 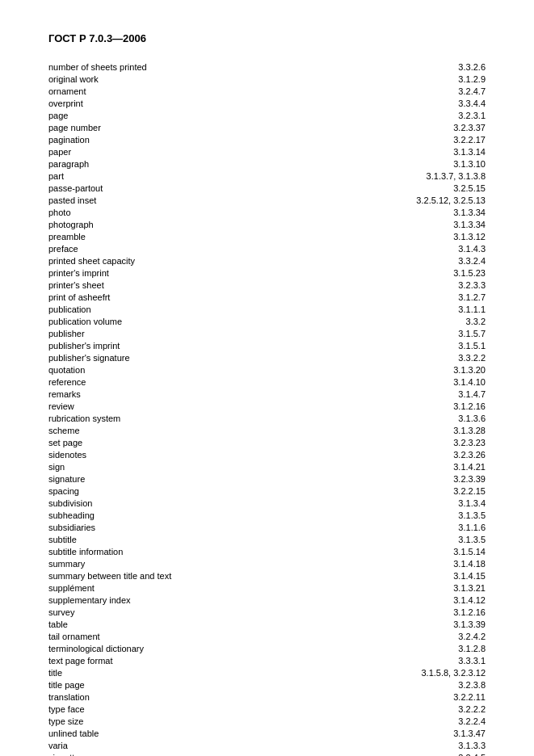 I want to click on ref-cell: 3.1.4.18, so click(x=420, y=564).